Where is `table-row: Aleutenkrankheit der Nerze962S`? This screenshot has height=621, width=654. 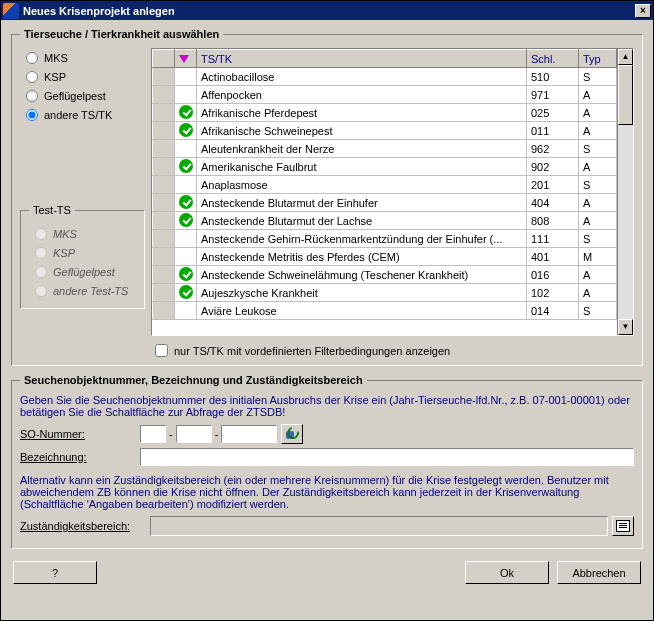
table-row: Aleutenkrankheit der Nerze962S is located at coordinates (385, 149).